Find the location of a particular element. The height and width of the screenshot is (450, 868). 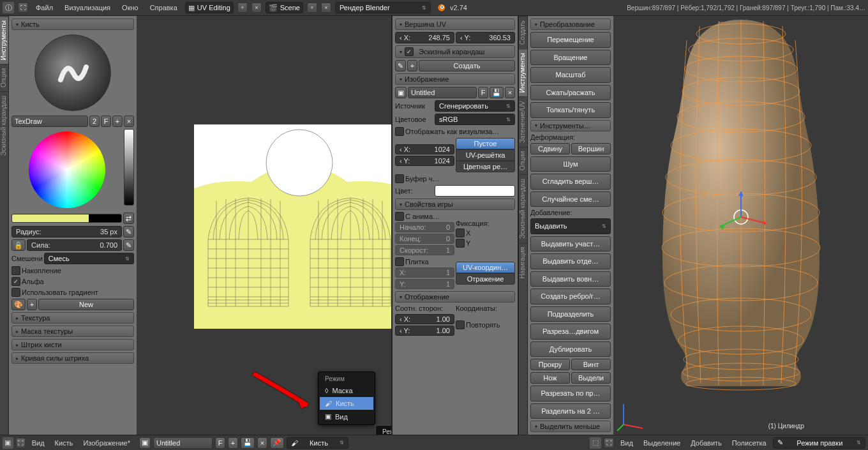

screen-layout: ▦ UV Editing is located at coordinates (209, 8).